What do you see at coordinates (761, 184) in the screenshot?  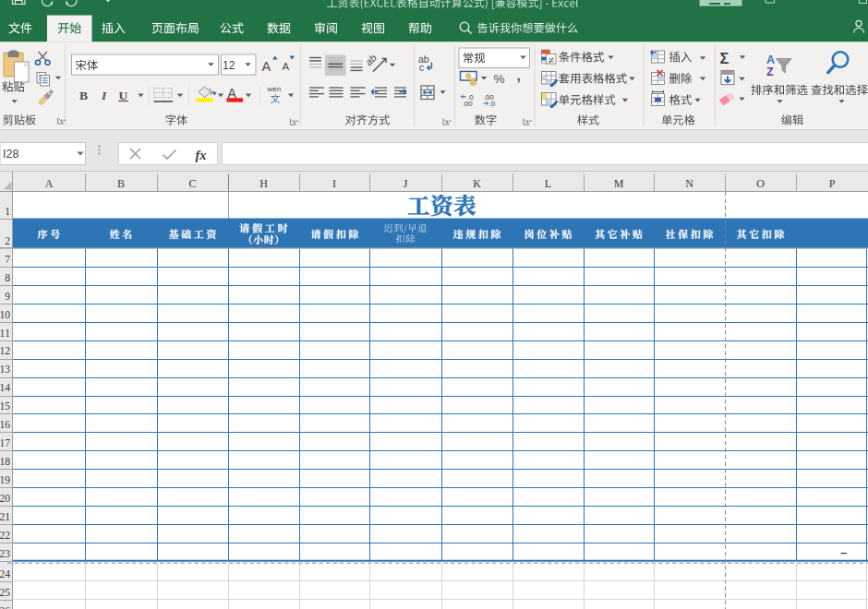 I see `svg-text: O` at bounding box center [761, 184].